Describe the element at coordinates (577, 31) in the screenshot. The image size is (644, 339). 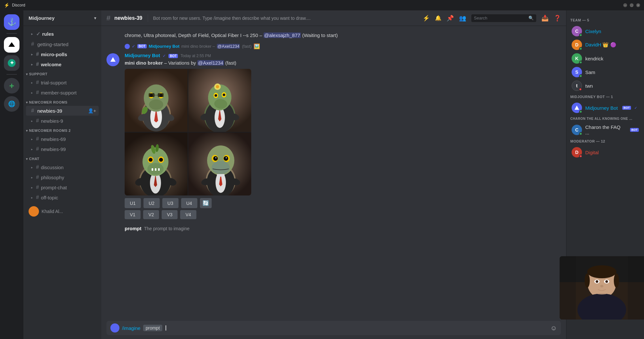
I see `member-avatar-cixelyn: C` at that location.